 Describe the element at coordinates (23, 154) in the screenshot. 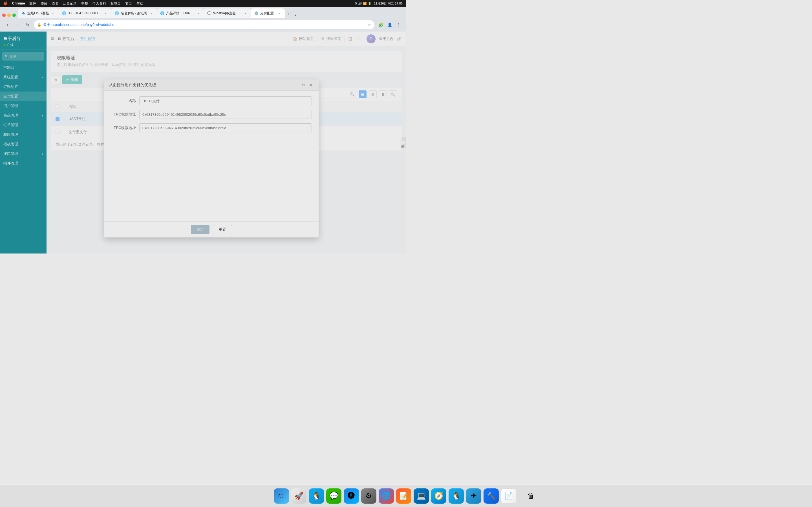

I see `sidebar-item-api: 接口管理 ▾` at that location.